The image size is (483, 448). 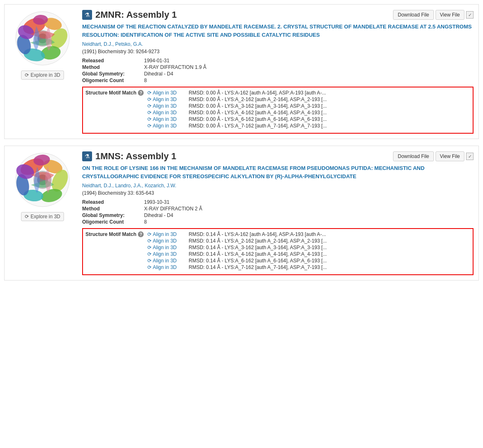 I want to click on left-panel-1mns: ⟳ Explore in 3D, so click(x=43, y=213).